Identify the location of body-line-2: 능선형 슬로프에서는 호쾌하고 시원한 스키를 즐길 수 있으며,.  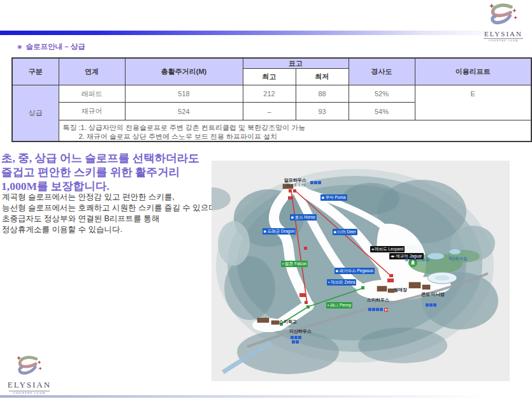
(110, 208).